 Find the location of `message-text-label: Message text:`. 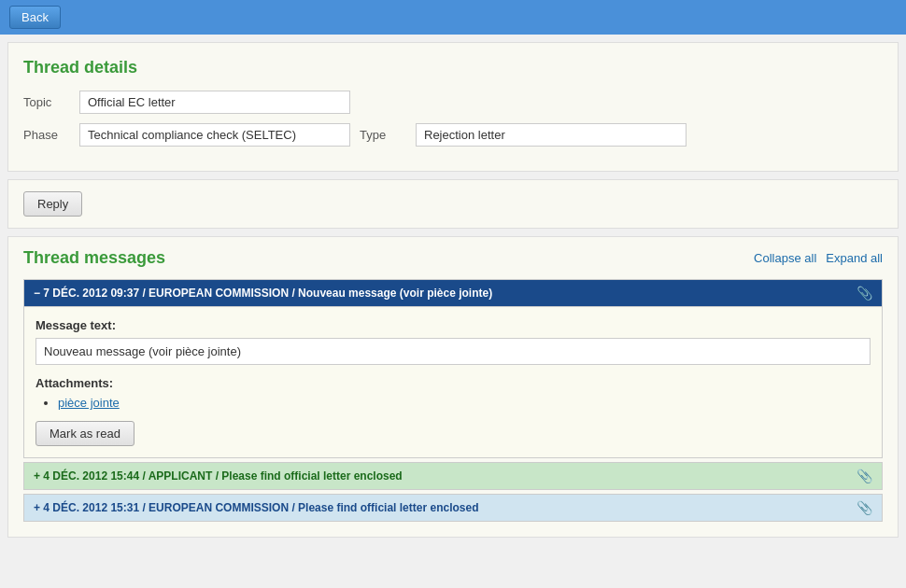

message-text-label: Message text: is located at coordinates (453, 325).